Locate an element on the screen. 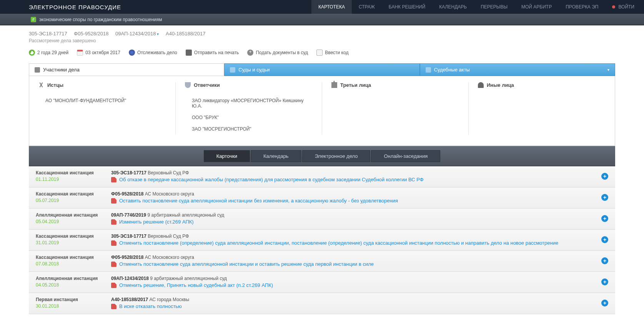 The image size is (644, 323). nav-item-check: ПРОВЕРКА ЭП is located at coordinates (582, 7).